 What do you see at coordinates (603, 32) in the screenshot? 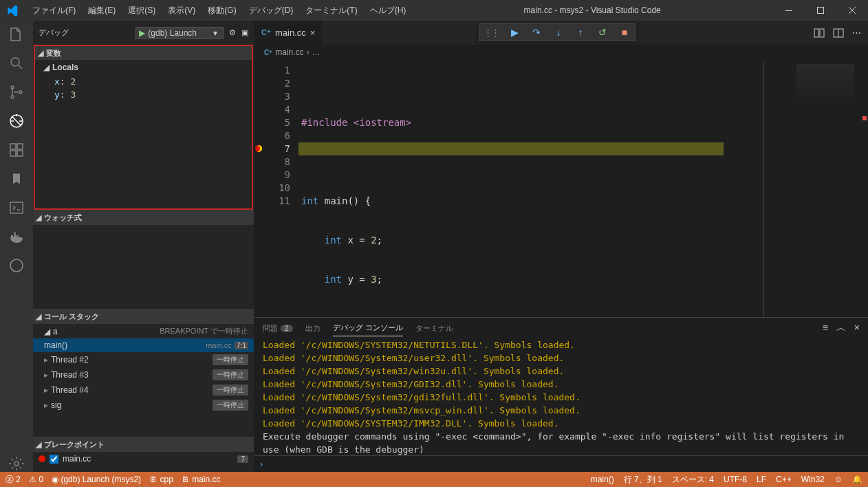
I see `restart-button: ↺` at bounding box center [603, 32].